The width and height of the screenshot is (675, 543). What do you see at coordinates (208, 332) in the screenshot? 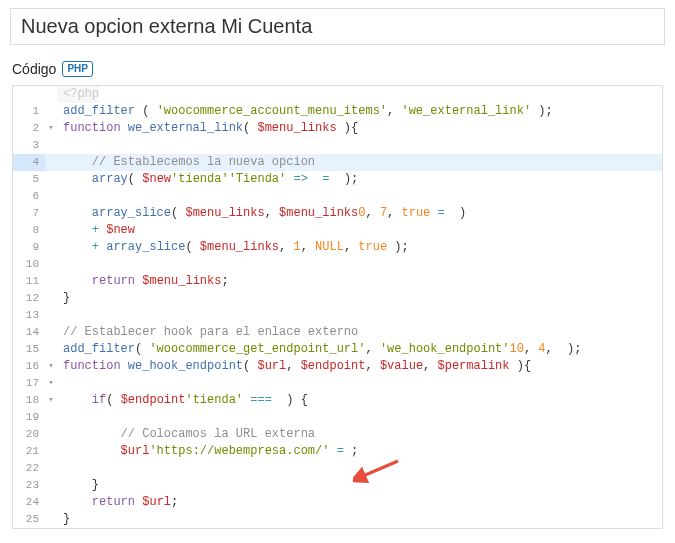
I see `code-content: // Establecer hook para el enlace extern…` at bounding box center [208, 332].